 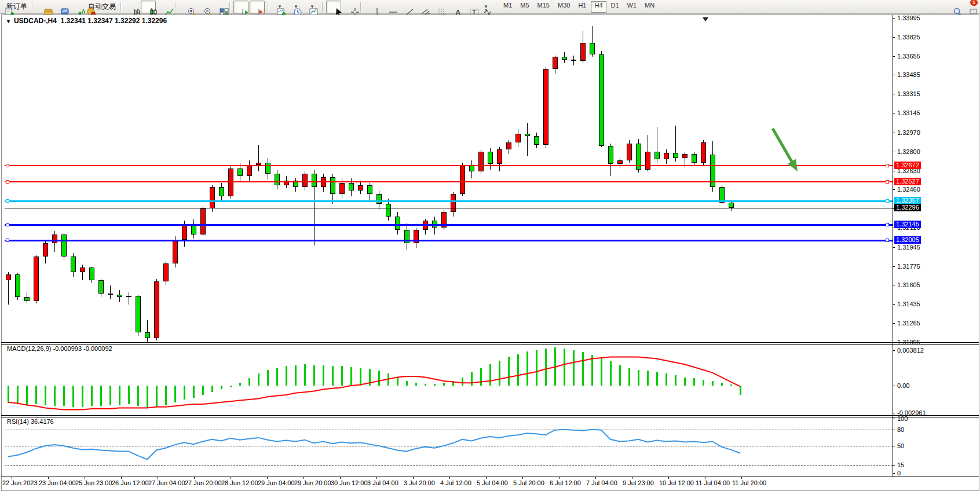 What do you see at coordinates (564, 7) in the screenshot?
I see `timeframe-m30-button: M30` at bounding box center [564, 7].